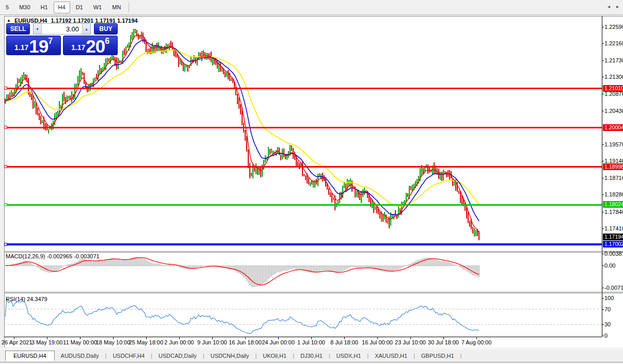 Image resolution: width=623 pixels, height=364 pixels. Describe the element at coordinates (179, 342) in the screenshot. I see `date-axis-label: 2 Jun 00:00` at that location.